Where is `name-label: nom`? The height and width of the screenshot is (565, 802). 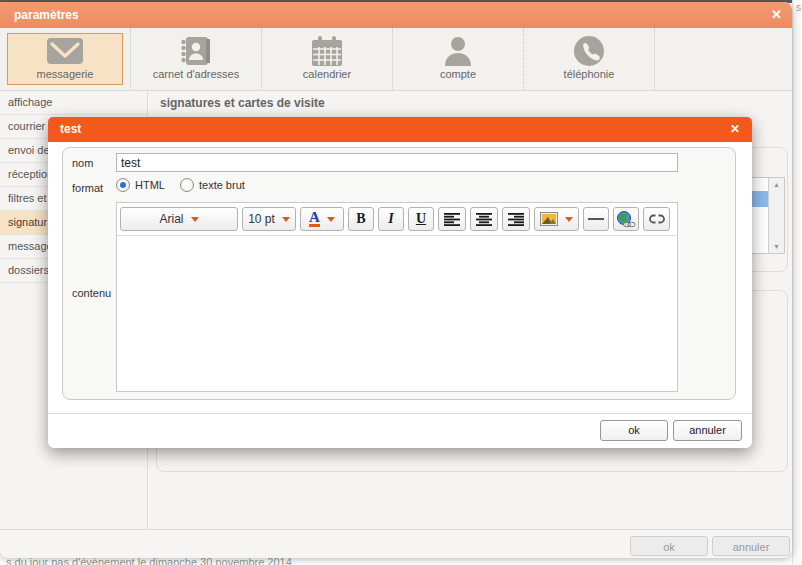
name-label: nom is located at coordinates (82, 163).